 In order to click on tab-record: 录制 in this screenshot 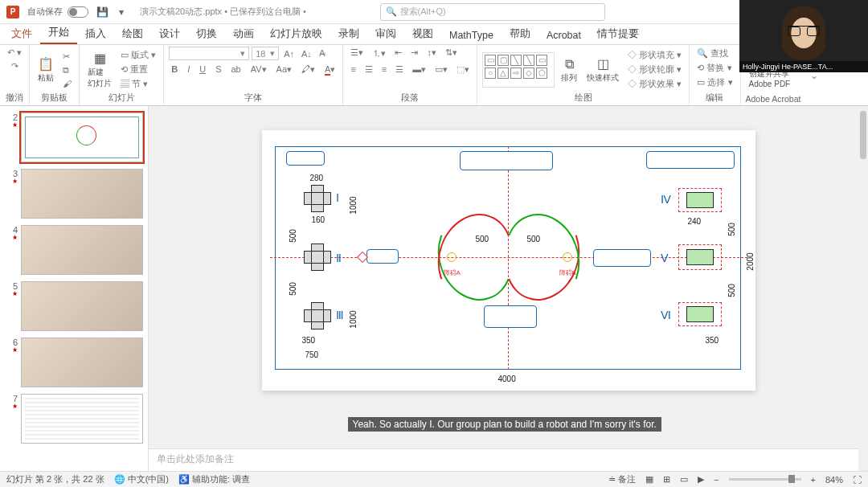, I will do `click(349, 34)`.